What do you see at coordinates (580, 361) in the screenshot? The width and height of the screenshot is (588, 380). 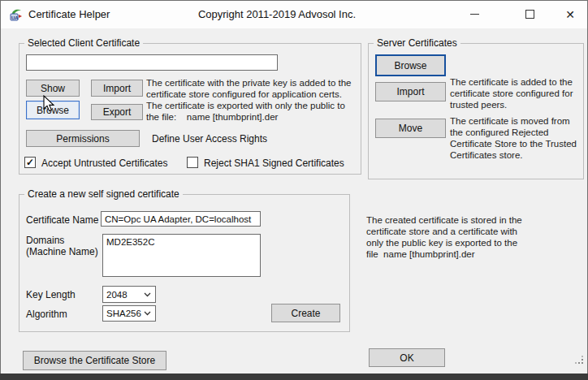 I see `resize-grip-icon` at bounding box center [580, 361].